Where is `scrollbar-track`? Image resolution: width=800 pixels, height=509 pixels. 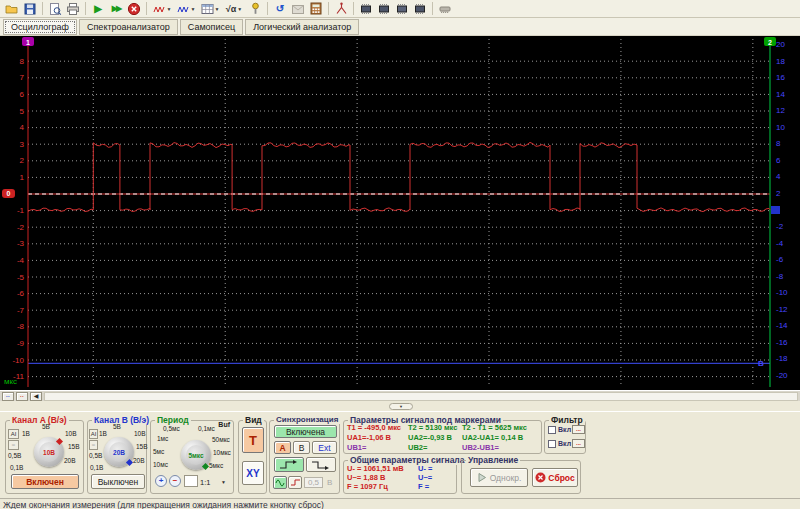 scrollbar-track is located at coordinates (421, 396).